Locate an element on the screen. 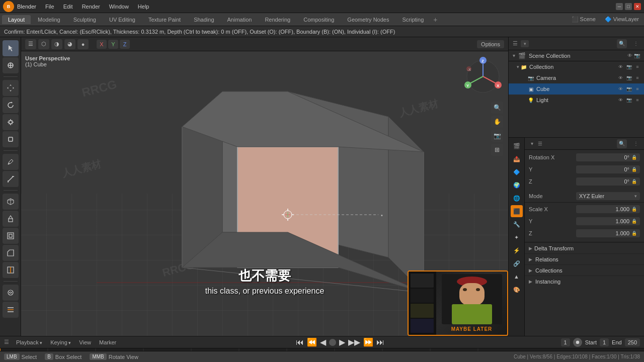  tab-sculpting: Sculpting is located at coordinates (85, 20).